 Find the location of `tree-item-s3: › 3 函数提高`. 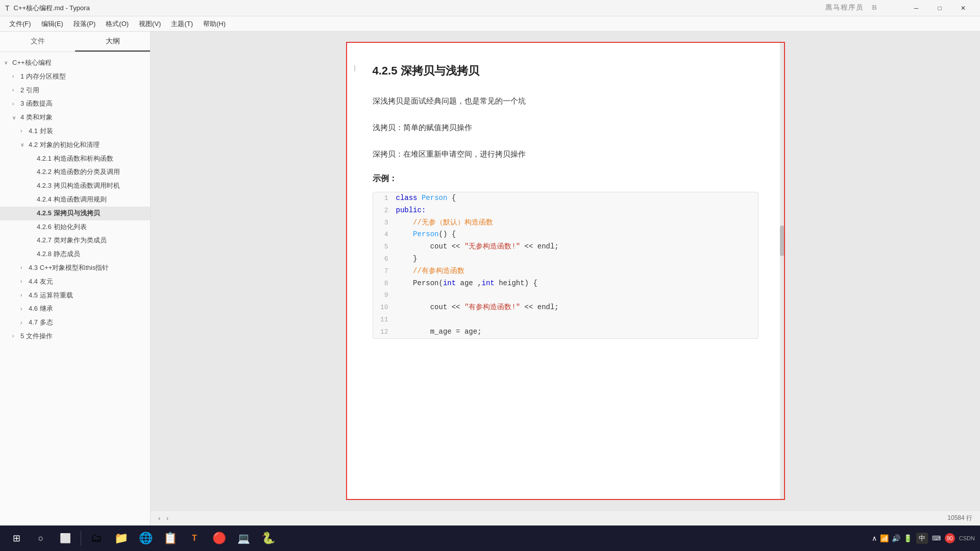

tree-item-s3: › 3 函数提高 is located at coordinates (75, 104).